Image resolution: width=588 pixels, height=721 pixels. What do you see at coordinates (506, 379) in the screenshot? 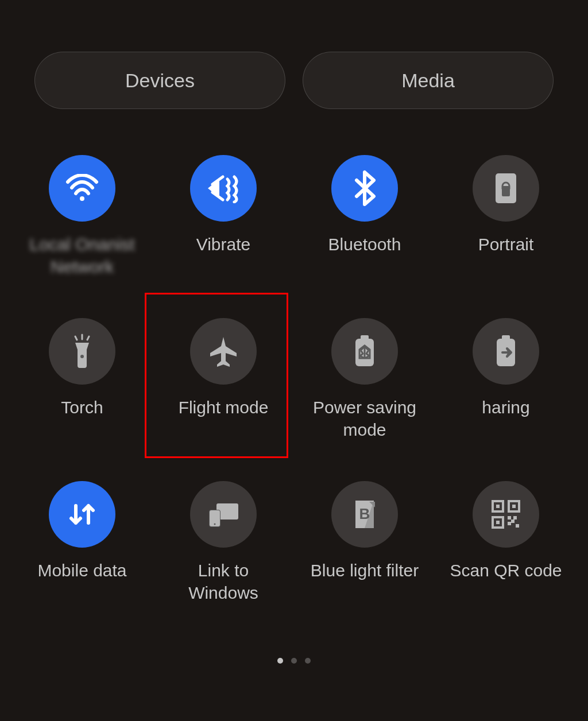
I see `tile-sharing: haring` at bounding box center [506, 379].